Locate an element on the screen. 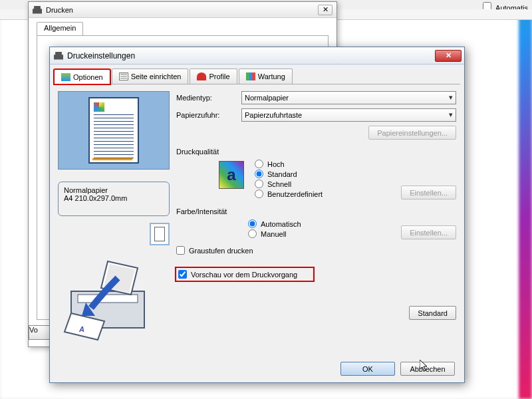 The height and width of the screenshot is (399, 532). paper-info-box: Normalpapier A4 210.0x297.0mm is located at coordinates (114, 199).